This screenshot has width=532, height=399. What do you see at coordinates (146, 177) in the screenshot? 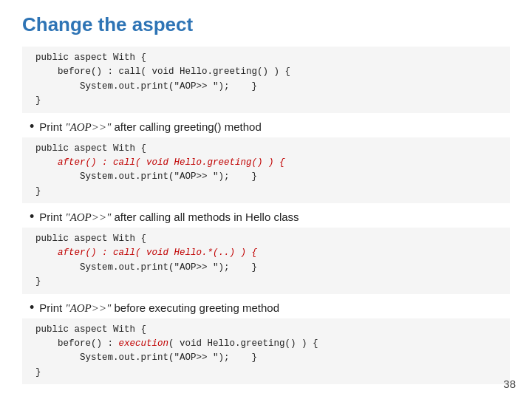
I see `code-line-1-2: System.out.print("AOP>> "); }` at bounding box center [146, 177].